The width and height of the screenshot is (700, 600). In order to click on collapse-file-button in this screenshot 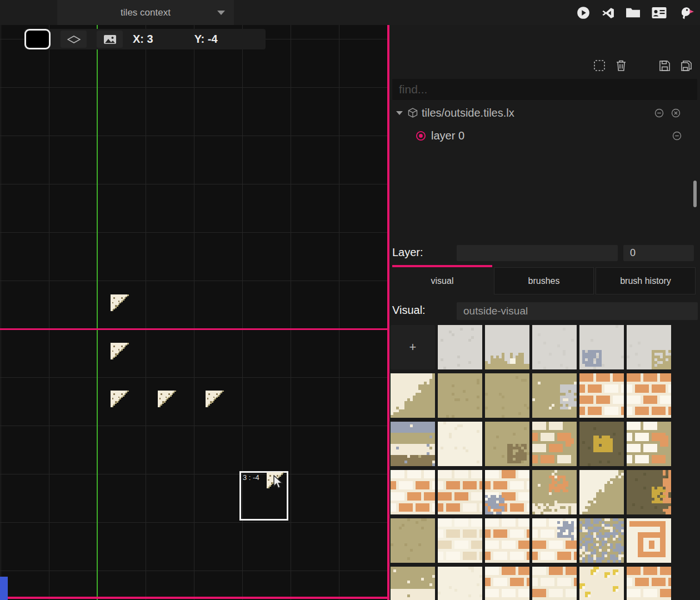, I will do `click(659, 114)`.